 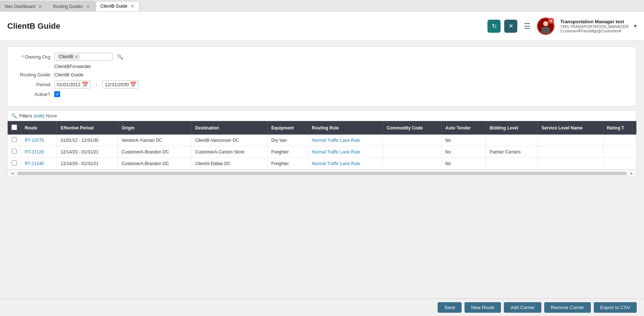 I want to click on owning-org-input: ClientB ✕, so click(x=83, y=57).